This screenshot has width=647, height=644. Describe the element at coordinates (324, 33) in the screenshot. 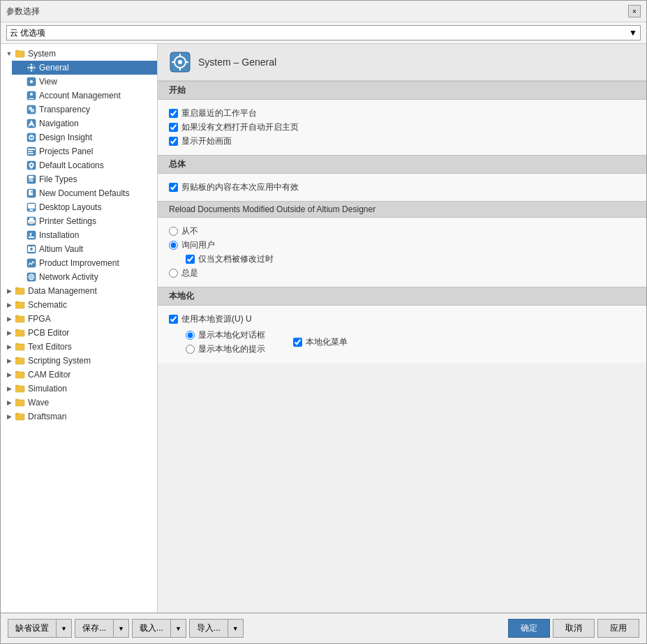

I see `cloud-options-combo: 云 优选项 ▼` at that location.